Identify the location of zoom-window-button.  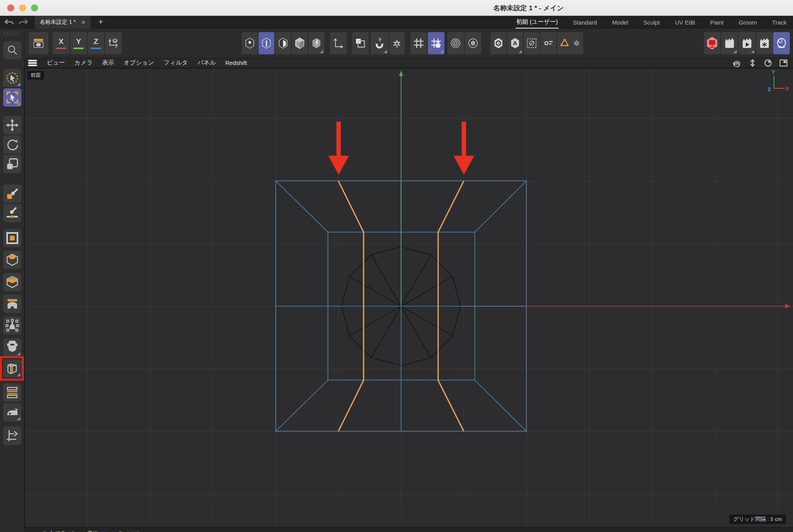
(34, 8).